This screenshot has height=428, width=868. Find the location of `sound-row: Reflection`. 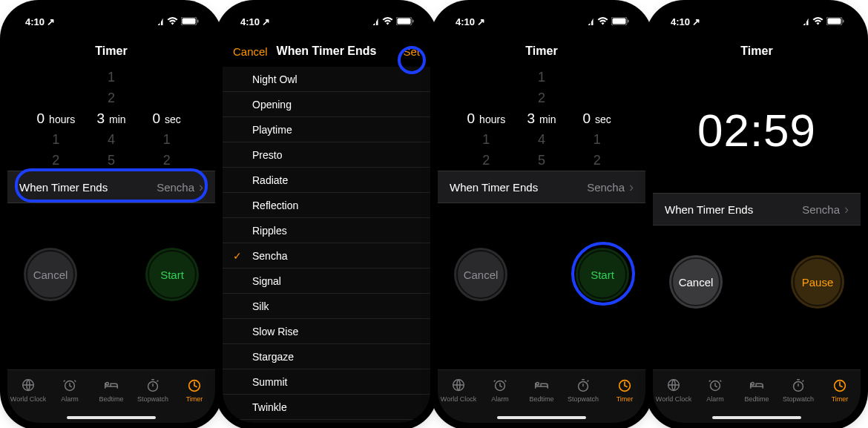

sound-row: Reflection is located at coordinates (326, 205).